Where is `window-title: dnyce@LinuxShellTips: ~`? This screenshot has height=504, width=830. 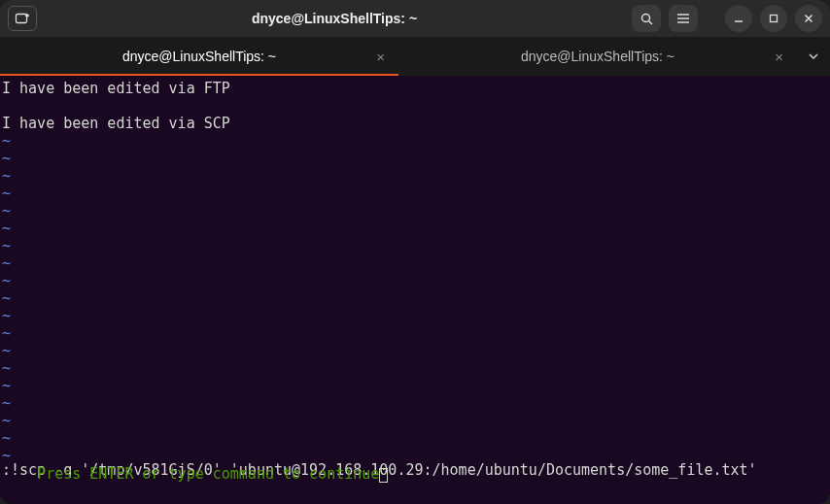 window-title: dnyce@LinuxShellTips: ~ is located at coordinates (334, 18).